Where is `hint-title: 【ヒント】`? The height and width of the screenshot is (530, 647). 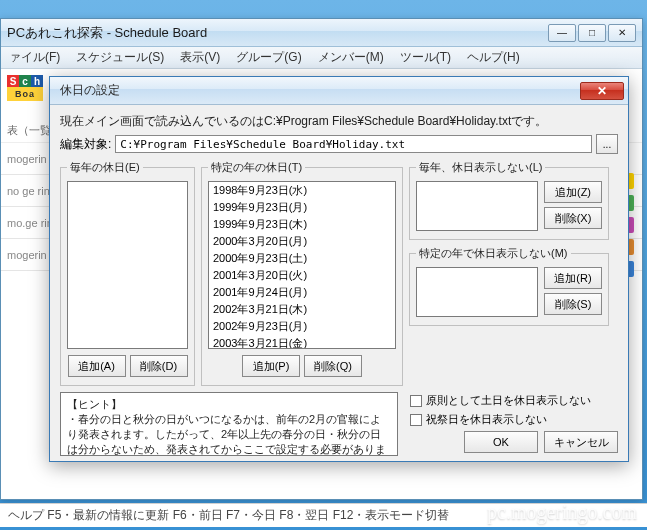
hint-title: 【ヒント】 is located at coordinates (94, 404).